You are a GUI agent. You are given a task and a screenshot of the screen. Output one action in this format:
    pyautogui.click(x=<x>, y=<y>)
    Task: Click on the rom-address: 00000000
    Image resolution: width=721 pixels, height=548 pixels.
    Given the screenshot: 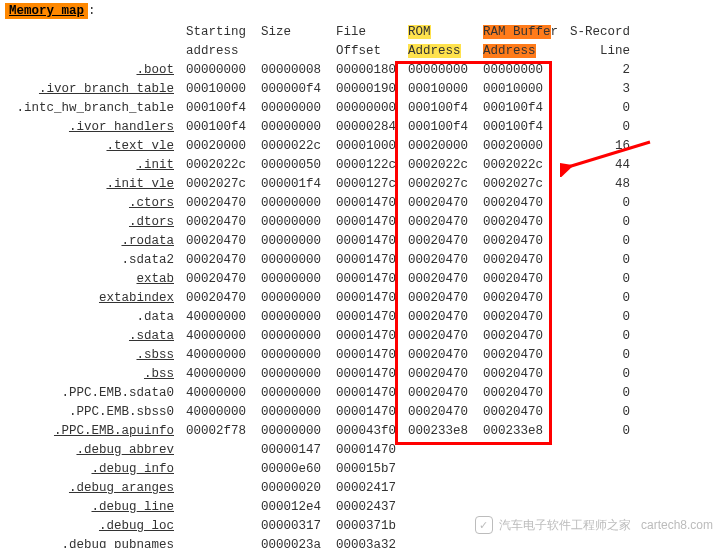 What is the action you would take?
    pyautogui.click(x=440, y=70)
    